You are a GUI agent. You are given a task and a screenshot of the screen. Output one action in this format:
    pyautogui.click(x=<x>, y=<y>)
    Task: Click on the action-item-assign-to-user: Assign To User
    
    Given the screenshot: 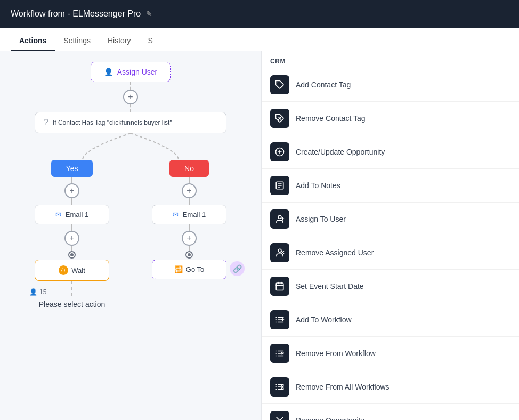 What is the action you would take?
    pyautogui.click(x=390, y=220)
    